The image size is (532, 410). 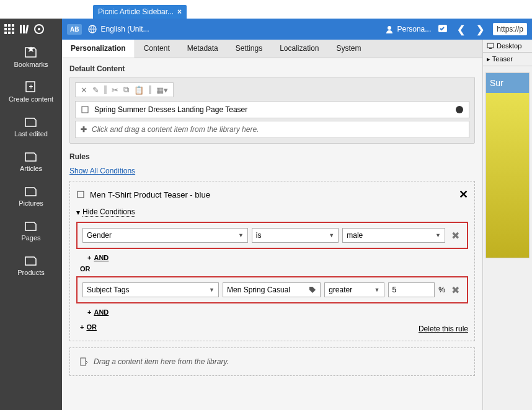 What do you see at coordinates (389, 29) in the screenshot?
I see `person-icon` at bounding box center [389, 29].